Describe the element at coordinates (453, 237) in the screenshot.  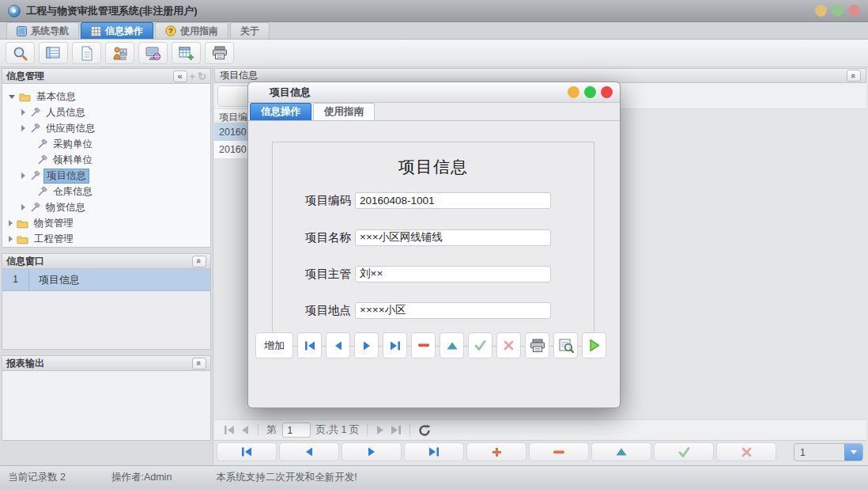
I see `project-name-input` at that location.